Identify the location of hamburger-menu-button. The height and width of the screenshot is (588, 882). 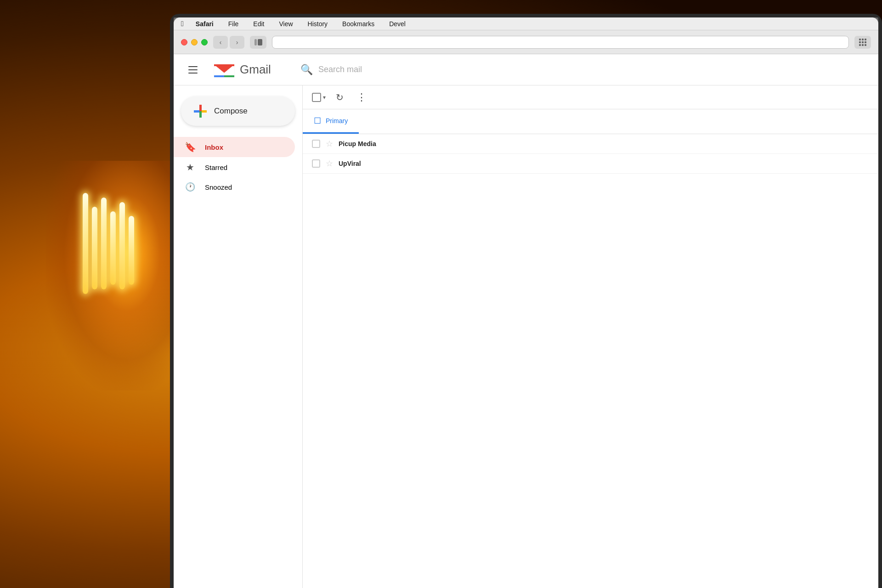
(193, 70).